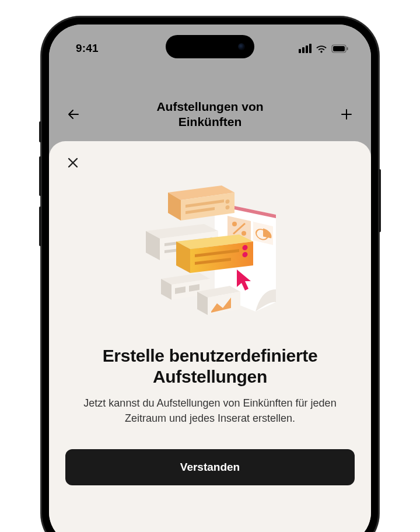 The image size is (420, 532). I want to click on battery-icon, so click(340, 49).